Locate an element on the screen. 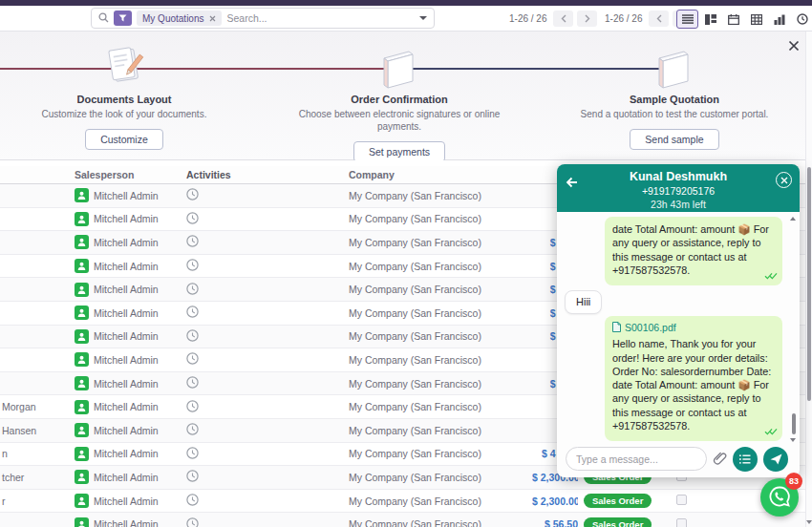 Image resolution: width=812 pixels, height=527 pixels. kanban-view-icon is located at coordinates (711, 19).